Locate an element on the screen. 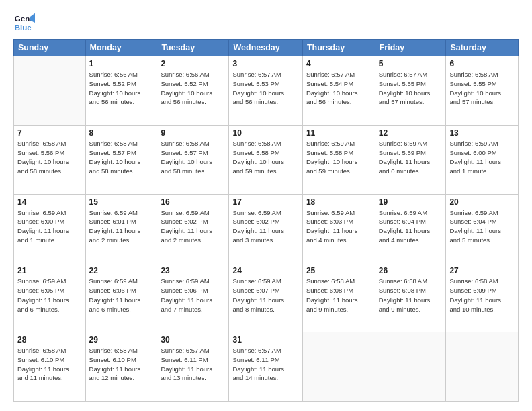  day-number: 15 is located at coordinates (122, 202).